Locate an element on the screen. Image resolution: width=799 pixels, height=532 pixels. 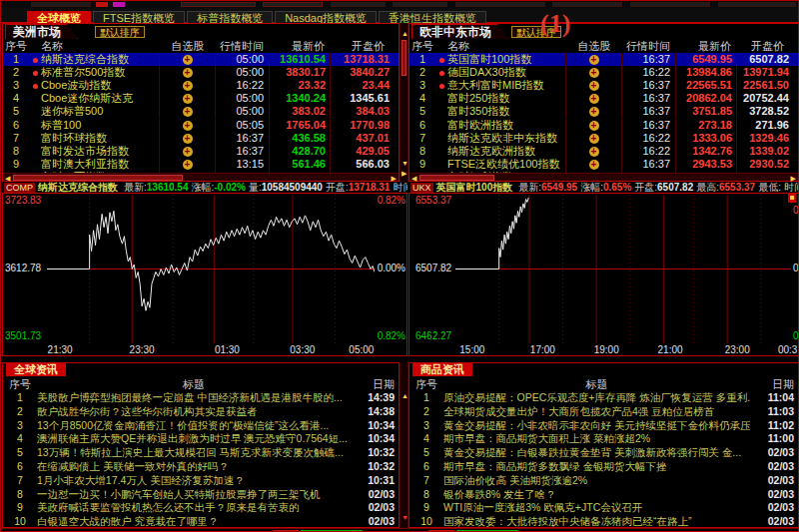
table-row: 8纳斯达克欧洲指数+16:221342.761339.02 is located at coordinates (603, 152).